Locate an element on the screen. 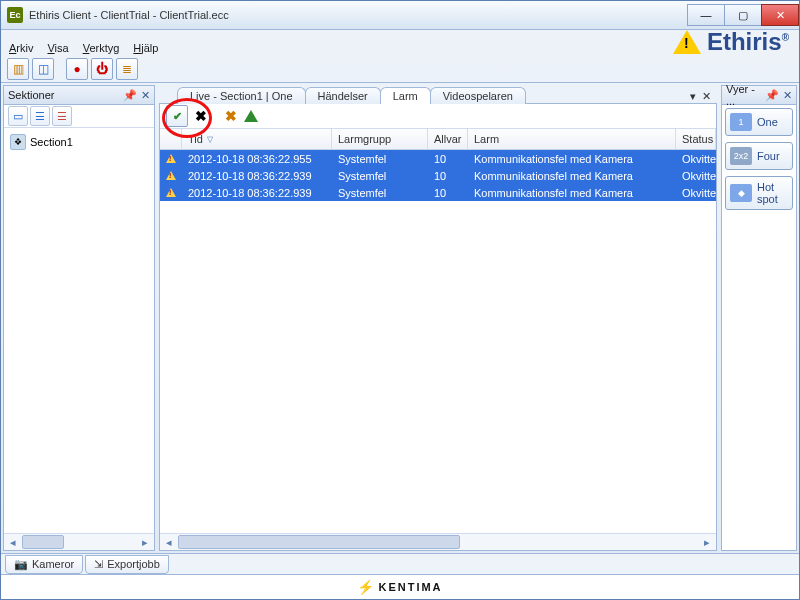  bolt-icon: ⚡ is located at coordinates (366, 587).